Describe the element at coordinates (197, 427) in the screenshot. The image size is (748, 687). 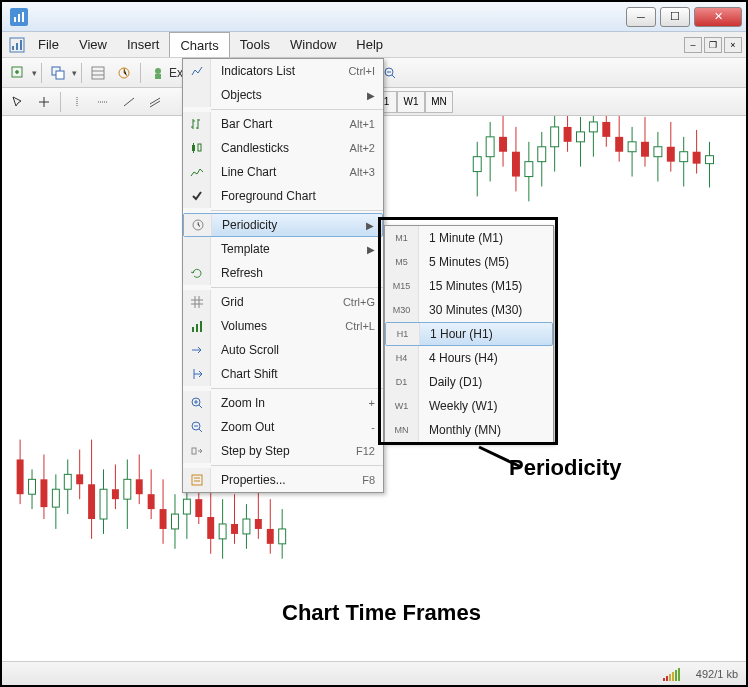
I see `zoom-out-icon` at that location.